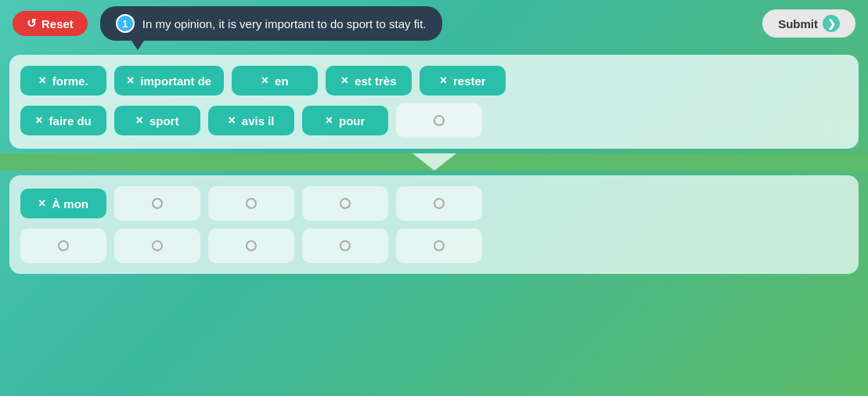 The width and height of the screenshot is (868, 396). Describe the element at coordinates (831, 23) in the screenshot. I see `chevron-right-icon: ❯` at that location.